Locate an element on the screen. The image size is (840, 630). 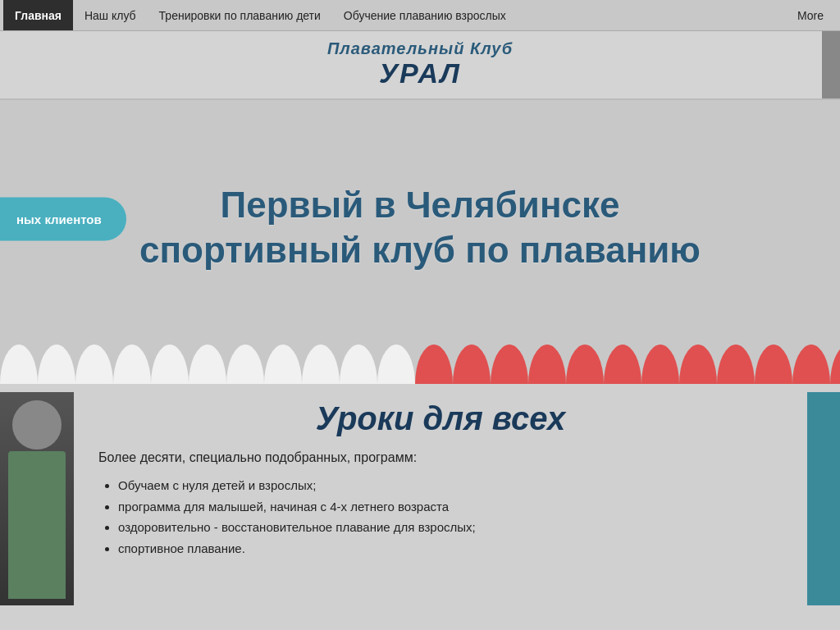
list-item: спортивное плавание. is located at coordinates (450, 549).